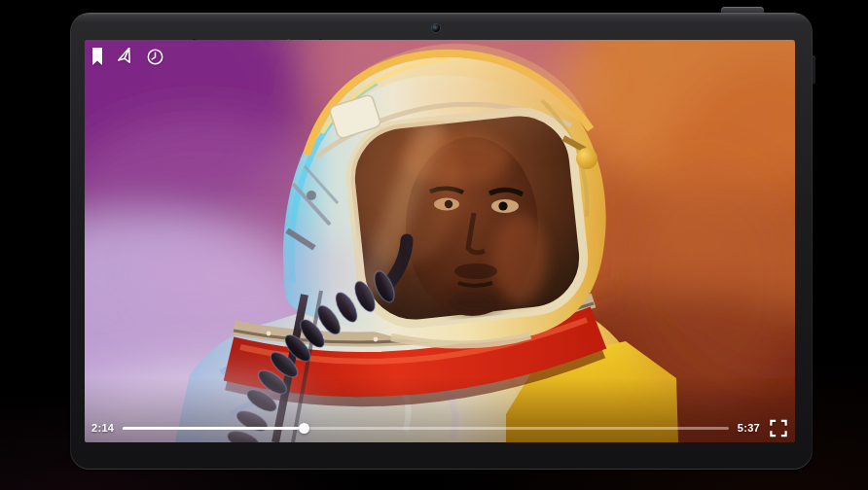  Describe the element at coordinates (749, 428) in the screenshot. I see `duration-label: 5:37` at that location.